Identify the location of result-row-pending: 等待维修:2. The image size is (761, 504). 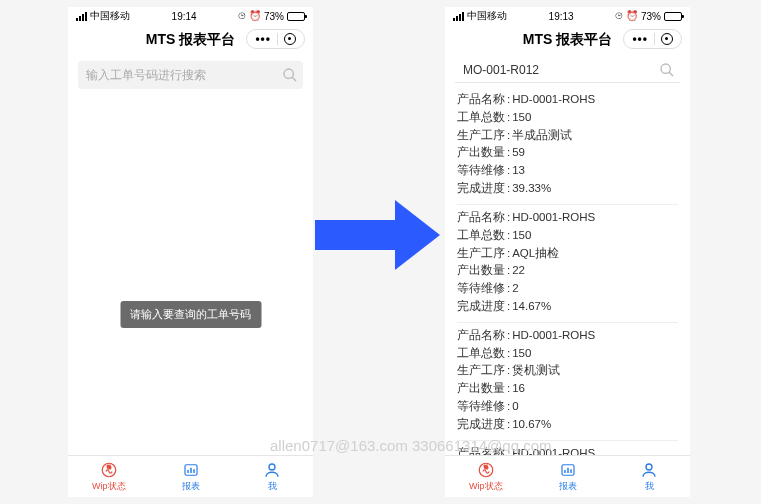
(568, 289).